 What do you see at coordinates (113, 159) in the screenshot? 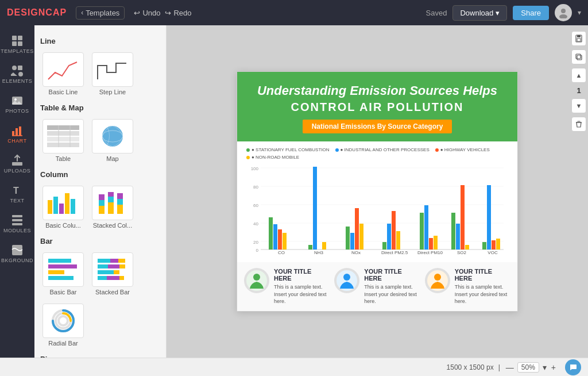
I see `map-label: Map` at bounding box center [113, 159].